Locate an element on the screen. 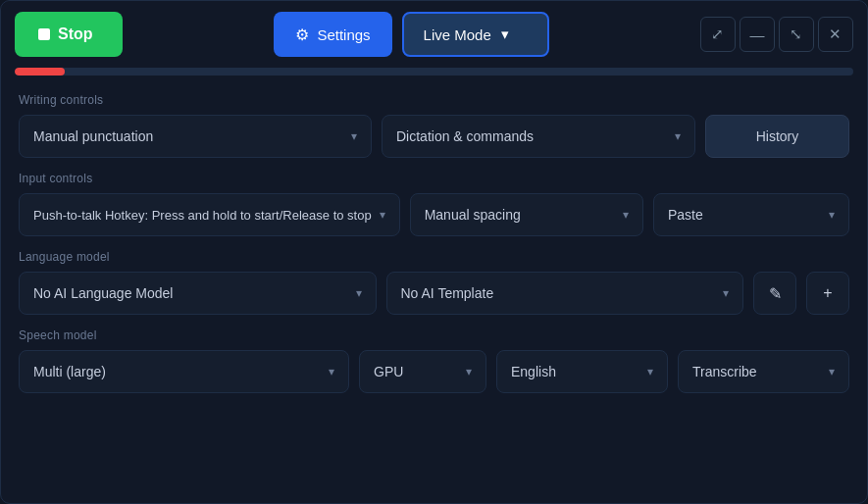 The image size is (868, 504). title-bar-center: ⚙ Settings Live Mode ▾ is located at coordinates (411, 34).